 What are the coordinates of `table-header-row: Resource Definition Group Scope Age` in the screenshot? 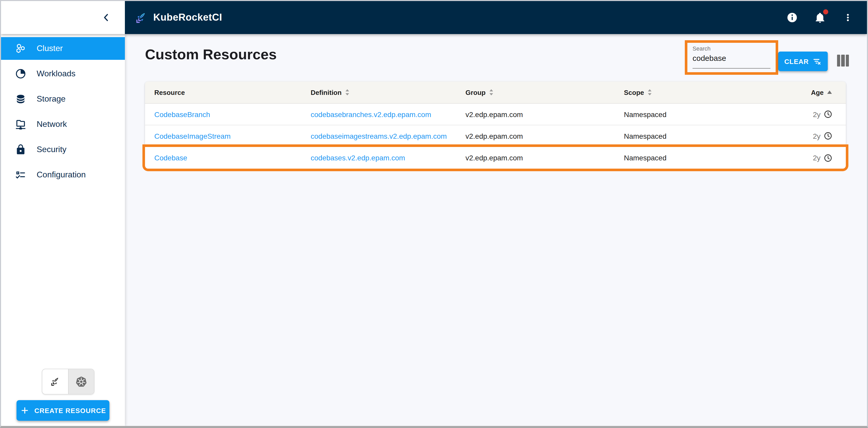 It's located at (495, 93).